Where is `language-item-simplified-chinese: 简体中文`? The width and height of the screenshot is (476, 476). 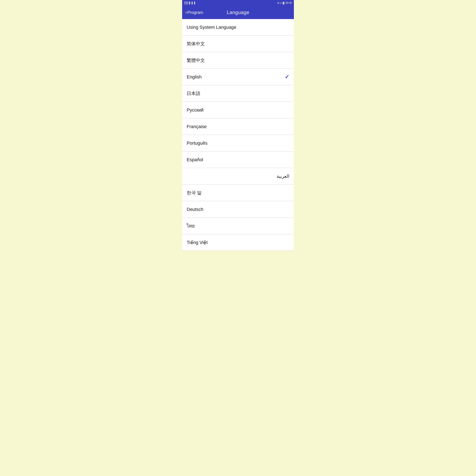
language-item-simplified-chinese: 简体中文 is located at coordinates (238, 44).